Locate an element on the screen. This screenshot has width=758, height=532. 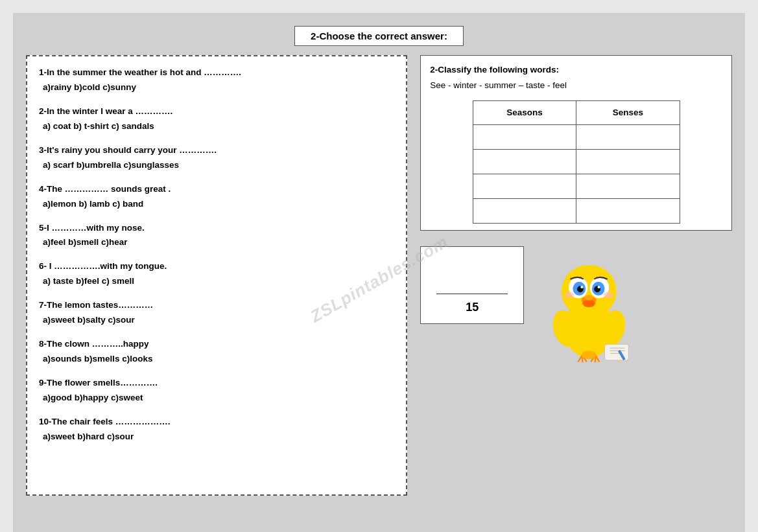
header-senses: Senses is located at coordinates (628, 113).